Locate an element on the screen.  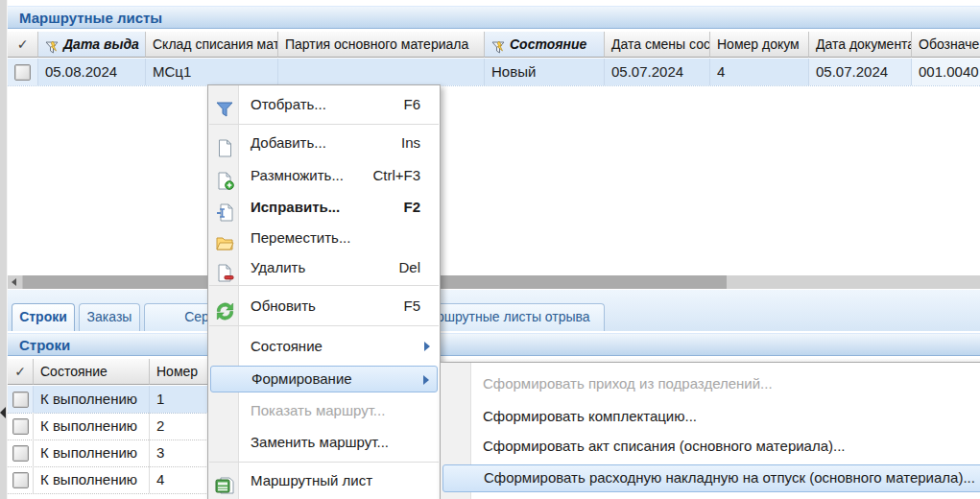
menu-item-state: Состояние is located at coordinates (324, 346).